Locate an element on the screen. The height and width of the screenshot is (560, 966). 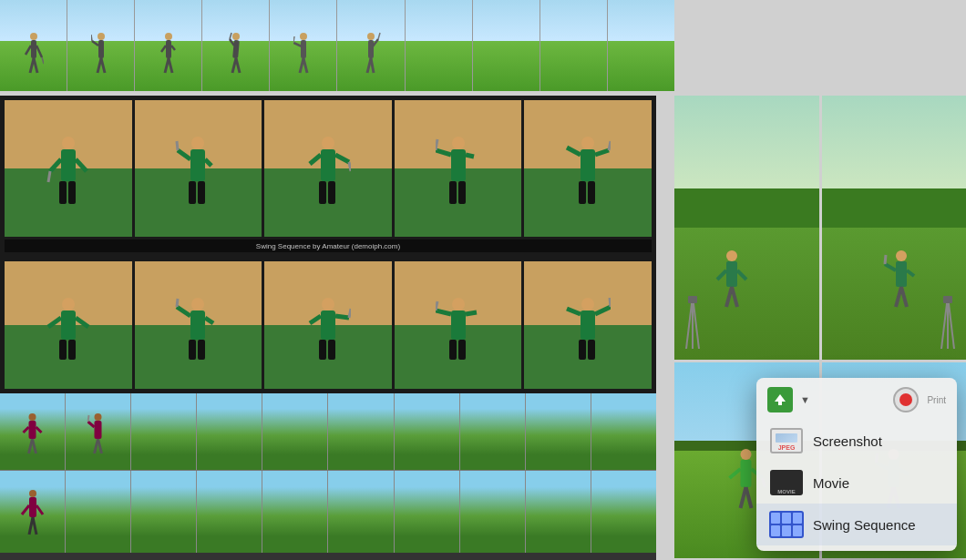
dropdown-chevron: ▼ is located at coordinates (806, 400).